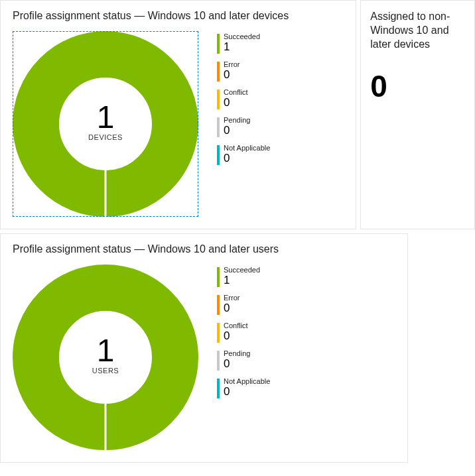 The width and height of the screenshot is (475, 476). What do you see at coordinates (418, 86) in the screenshot?
I see `non-windows-value: 0` at bounding box center [418, 86].